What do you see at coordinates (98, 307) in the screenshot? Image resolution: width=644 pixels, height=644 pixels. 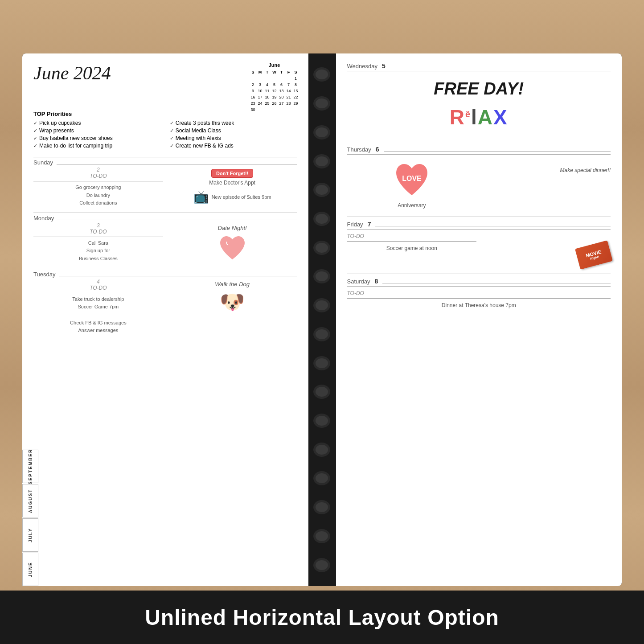 I see `tuesday-left: 4 TO-DO Take truck to dealership Soccer …` at bounding box center [98, 307].